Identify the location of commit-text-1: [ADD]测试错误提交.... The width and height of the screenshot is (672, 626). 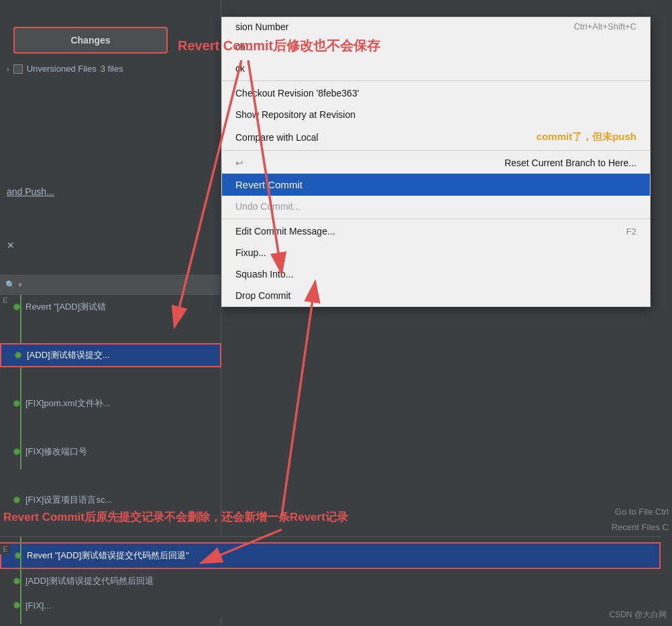
(68, 355).